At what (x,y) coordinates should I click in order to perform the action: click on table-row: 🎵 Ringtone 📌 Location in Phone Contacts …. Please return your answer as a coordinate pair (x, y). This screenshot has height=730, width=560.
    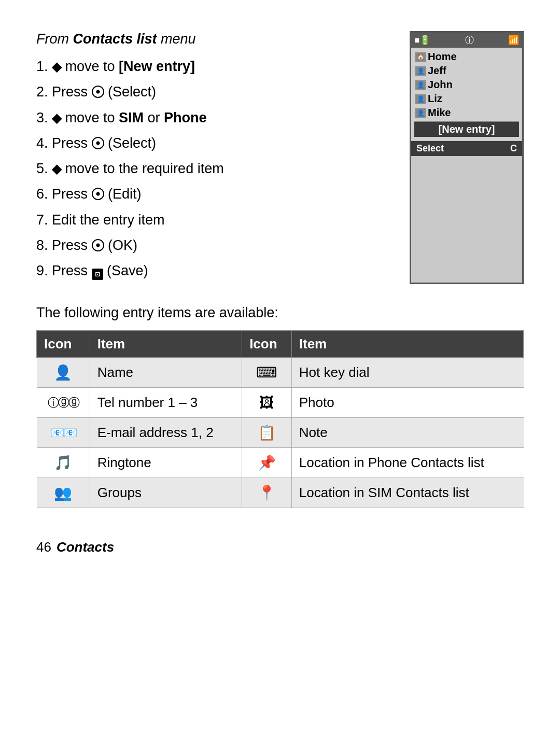
    Looking at the image, I should click on (280, 463).